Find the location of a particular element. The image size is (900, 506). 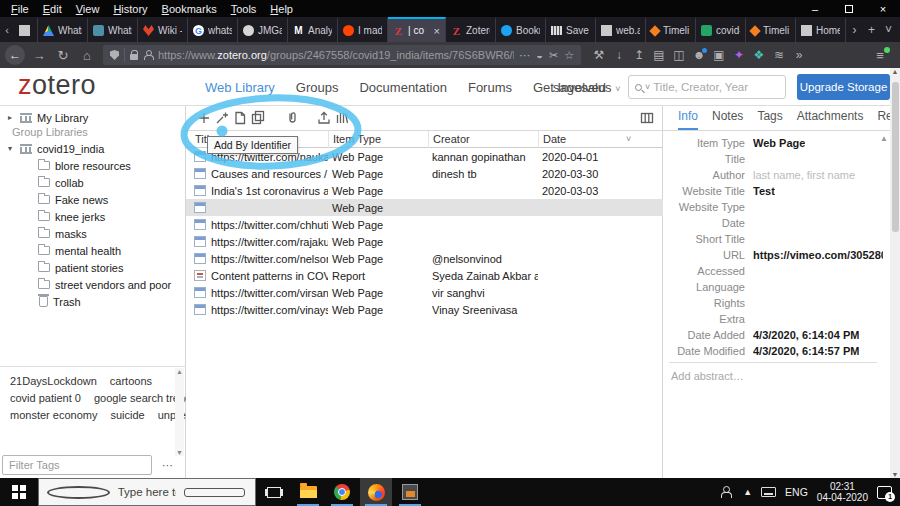

people-icon is located at coordinates (727, 492).